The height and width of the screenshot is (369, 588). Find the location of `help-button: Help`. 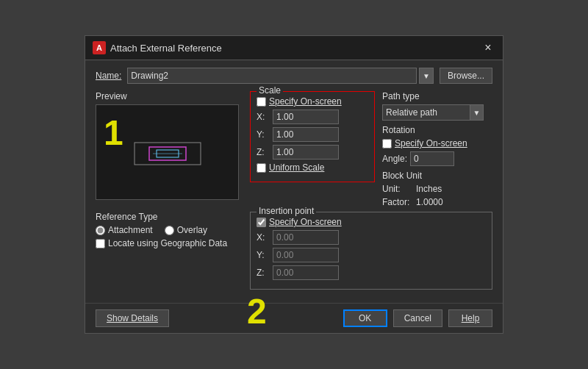

help-button: Help is located at coordinates (470, 318).